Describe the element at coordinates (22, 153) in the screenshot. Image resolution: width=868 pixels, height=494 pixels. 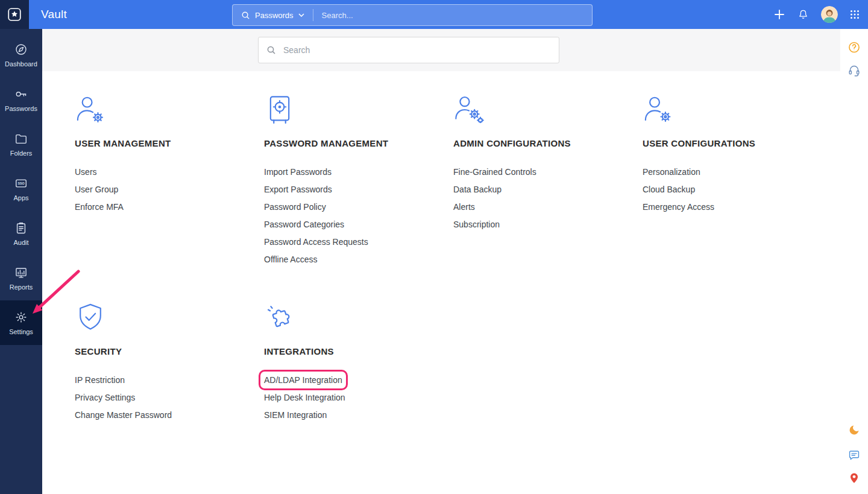
I see `sidebar-item-label: Folders` at that location.